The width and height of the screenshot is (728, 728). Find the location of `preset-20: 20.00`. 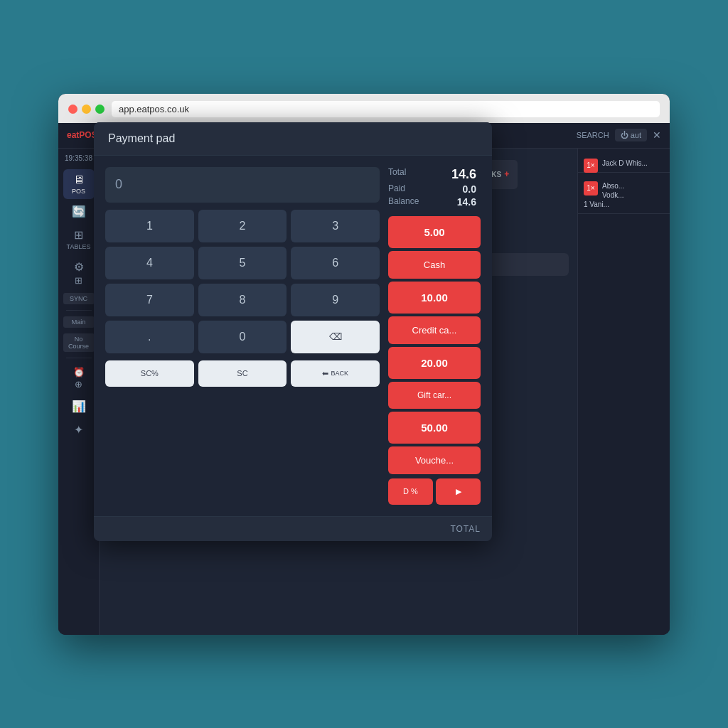

preset-20: 20.00 is located at coordinates (434, 363).